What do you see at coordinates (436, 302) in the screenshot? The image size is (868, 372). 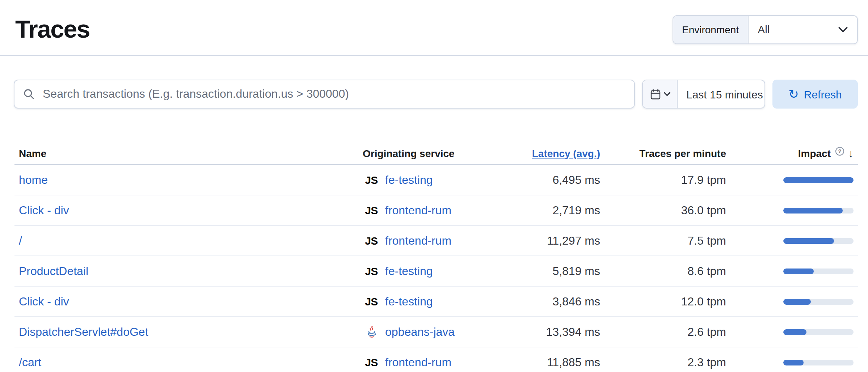 I see `table-row: Click - div JS fe-testing 3,846 ms 12.0 …` at bounding box center [436, 302].